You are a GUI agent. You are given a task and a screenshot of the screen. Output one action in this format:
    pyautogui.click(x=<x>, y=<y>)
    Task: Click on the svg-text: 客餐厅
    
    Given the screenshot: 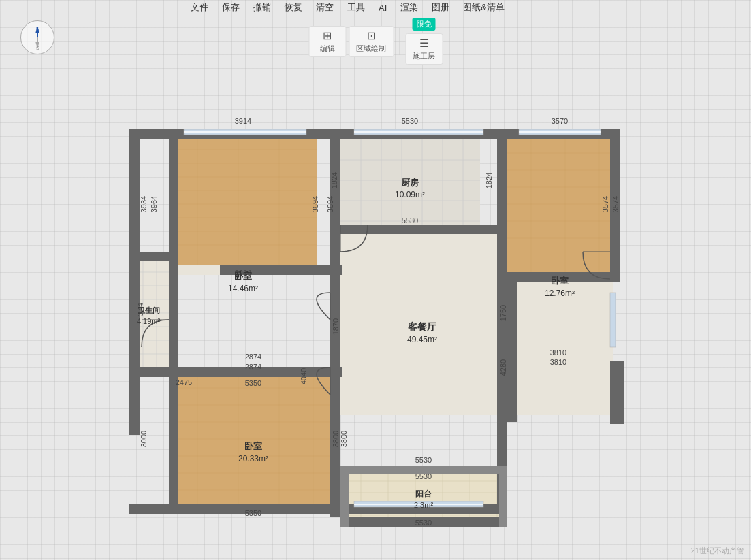 What is the action you would take?
    pyautogui.click(x=422, y=327)
    